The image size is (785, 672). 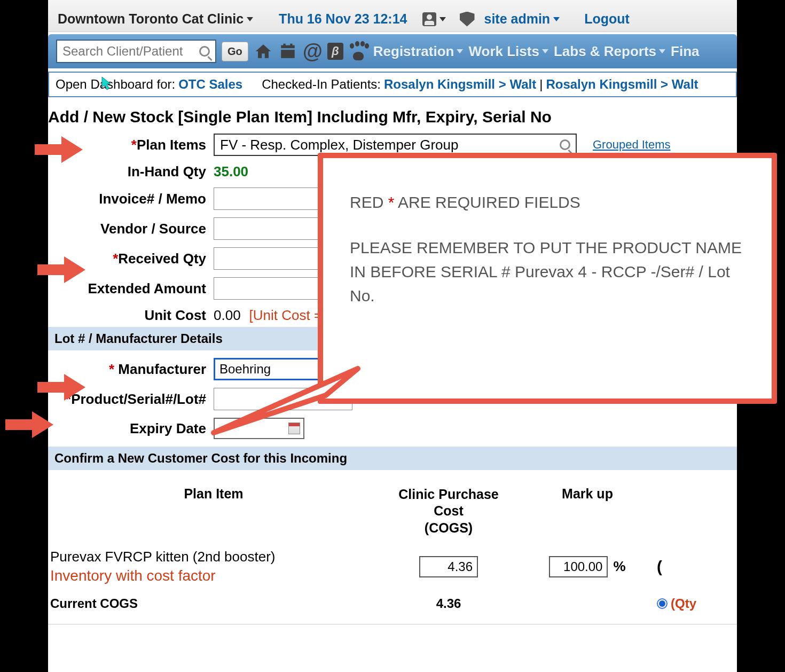 I want to click on current-cogs-value: 4.36, so click(x=449, y=604).